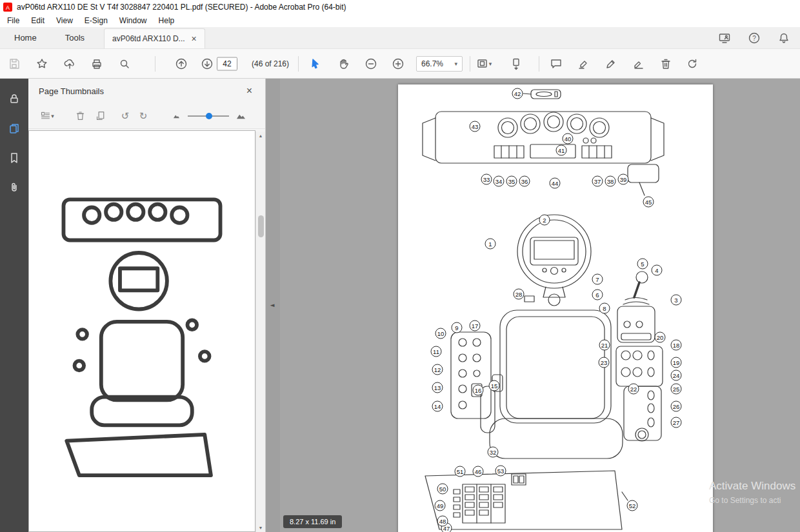  Describe the element at coordinates (611, 64) in the screenshot. I see `draw-pen-icon` at that location.